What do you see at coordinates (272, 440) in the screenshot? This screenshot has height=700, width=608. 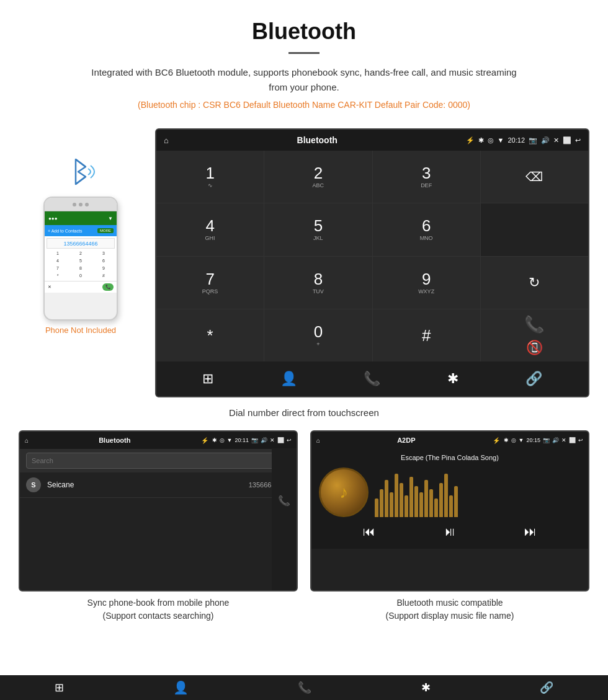 I see `pb-close-icon: ✕` at bounding box center [272, 440].